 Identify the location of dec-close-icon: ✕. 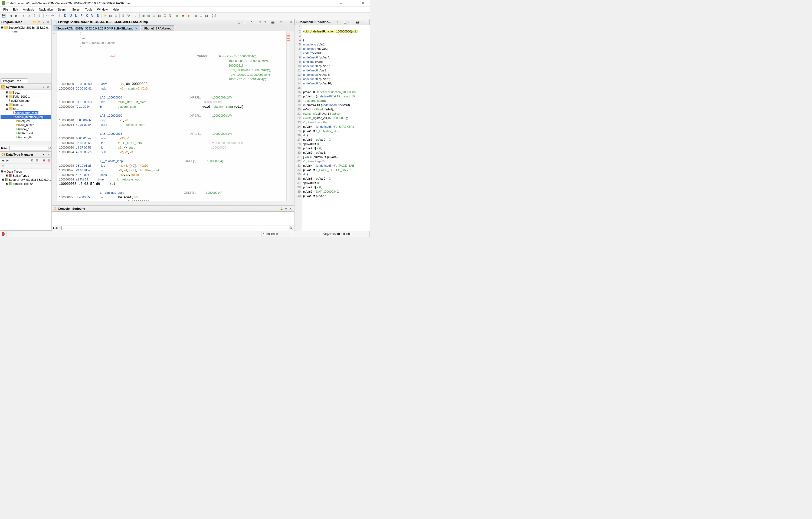
(366, 22).